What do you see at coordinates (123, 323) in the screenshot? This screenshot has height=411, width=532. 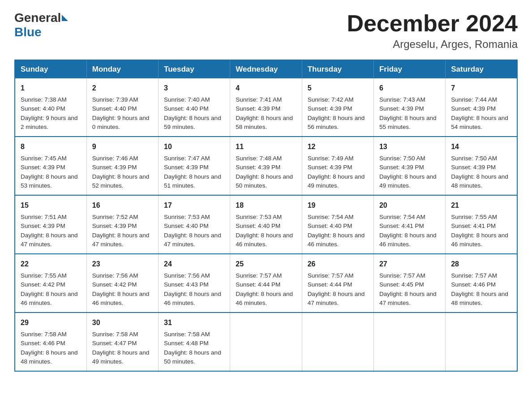 I see `day-number: 30` at bounding box center [123, 323].